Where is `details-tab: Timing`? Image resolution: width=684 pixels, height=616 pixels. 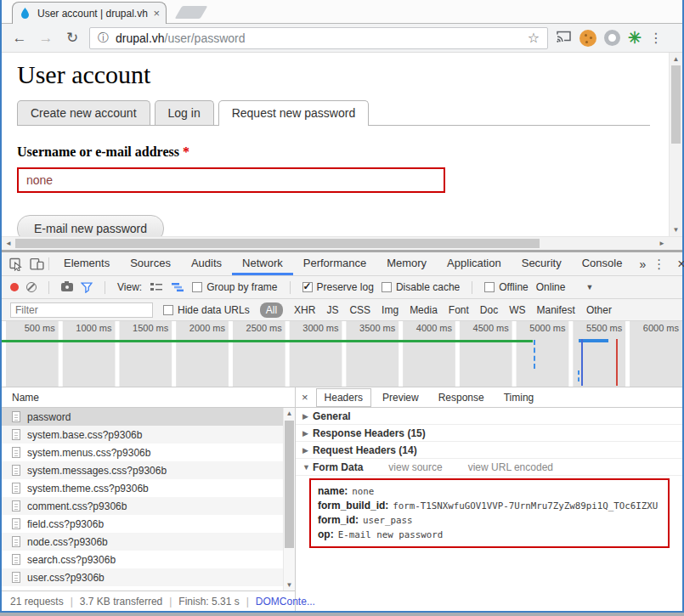
details-tab: Timing is located at coordinates (519, 398).